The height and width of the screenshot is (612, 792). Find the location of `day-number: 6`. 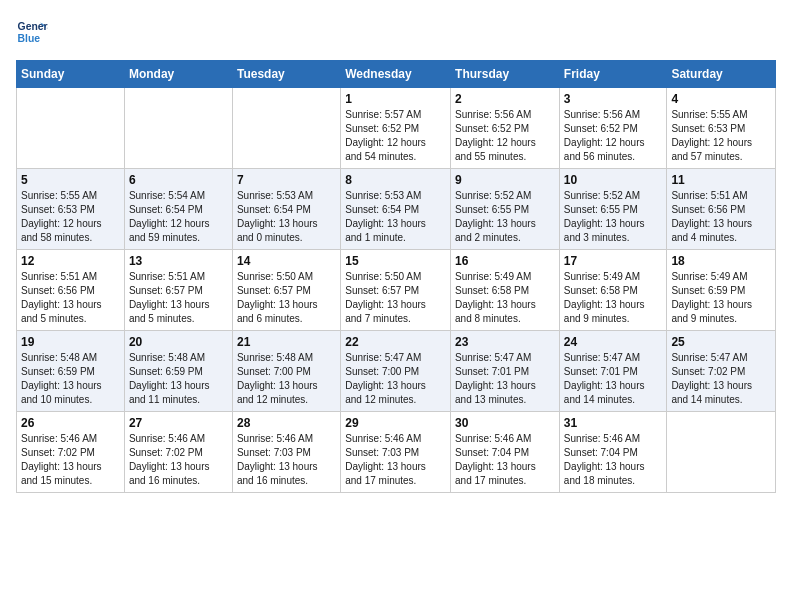

day-number: 6 is located at coordinates (178, 180).